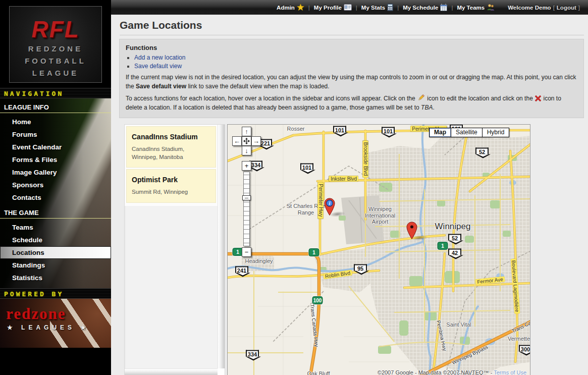 Image resolution: width=588 pixels, height=375 pixels. What do you see at coordinates (175, 249) in the screenshot?
I see `location-list-panel: CanadInns StadiumCanadInns Stadium, Winn…` at bounding box center [175, 249].